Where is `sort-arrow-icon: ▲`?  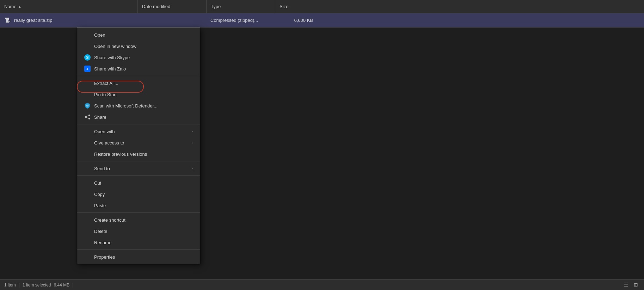
sort-arrow-icon: ▲ is located at coordinates (20, 6).